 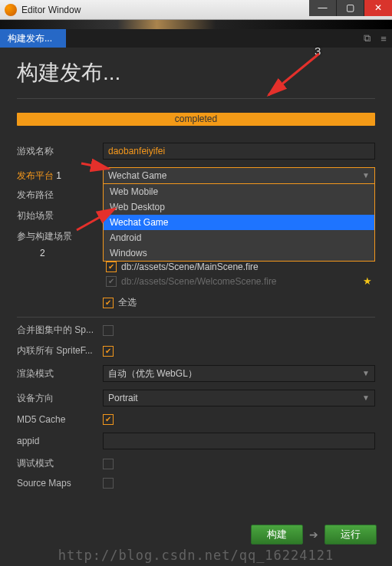 What do you see at coordinates (60, 152) in the screenshot?
I see `label-game-name: 游戏名称` at bounding box center [60, 152].